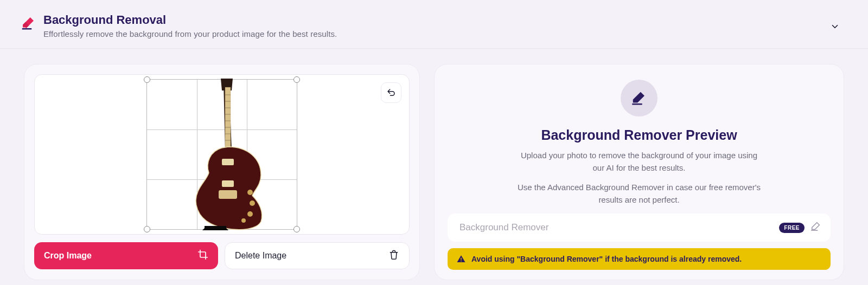 Image resolution: width=868 pixels, height=285 pixels. Describe the element at coordinates (68, 256) in the screenshot. I see `crop-image-label: Crop Image` at that location.